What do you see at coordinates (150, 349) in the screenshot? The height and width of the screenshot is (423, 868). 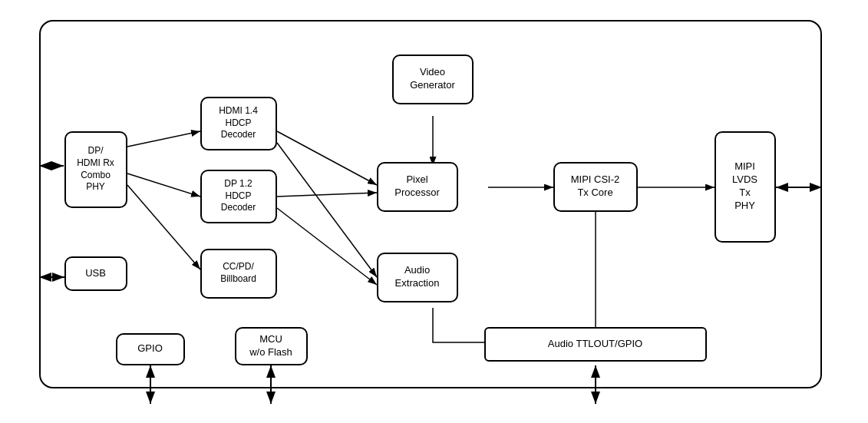 I see `gpio-label: GPIO` at bounding box center [150, 349].